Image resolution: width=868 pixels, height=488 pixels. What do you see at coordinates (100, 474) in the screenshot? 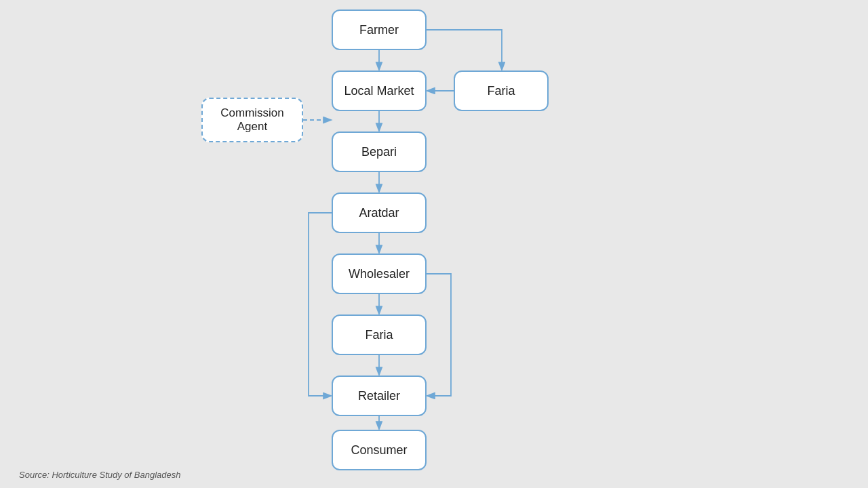
I see `source-note: Source: Horticulture Study of Bangladesh` at bounding box center [100, 474].